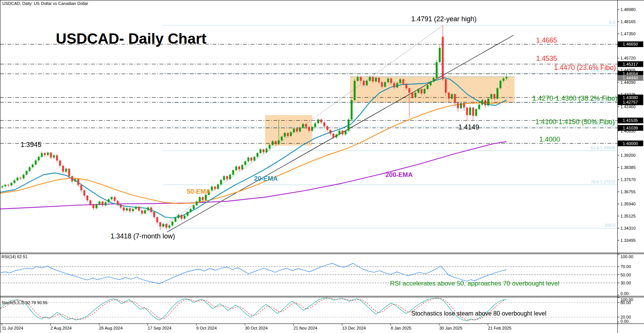 The height and width of the screenshot is (333, 644). I want to click on stoch-k-line, so click(253, 309).